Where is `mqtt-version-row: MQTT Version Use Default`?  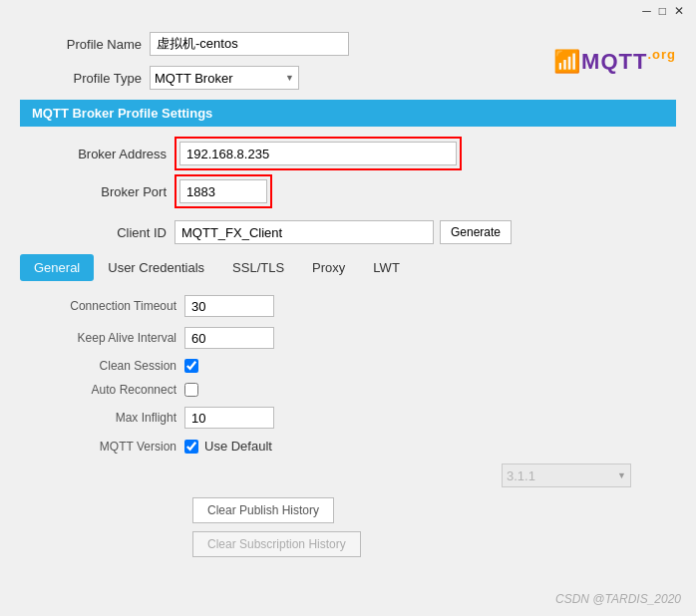
mqtt-version-row: MQTT Version Use Default is located at coordinates (348, 447).